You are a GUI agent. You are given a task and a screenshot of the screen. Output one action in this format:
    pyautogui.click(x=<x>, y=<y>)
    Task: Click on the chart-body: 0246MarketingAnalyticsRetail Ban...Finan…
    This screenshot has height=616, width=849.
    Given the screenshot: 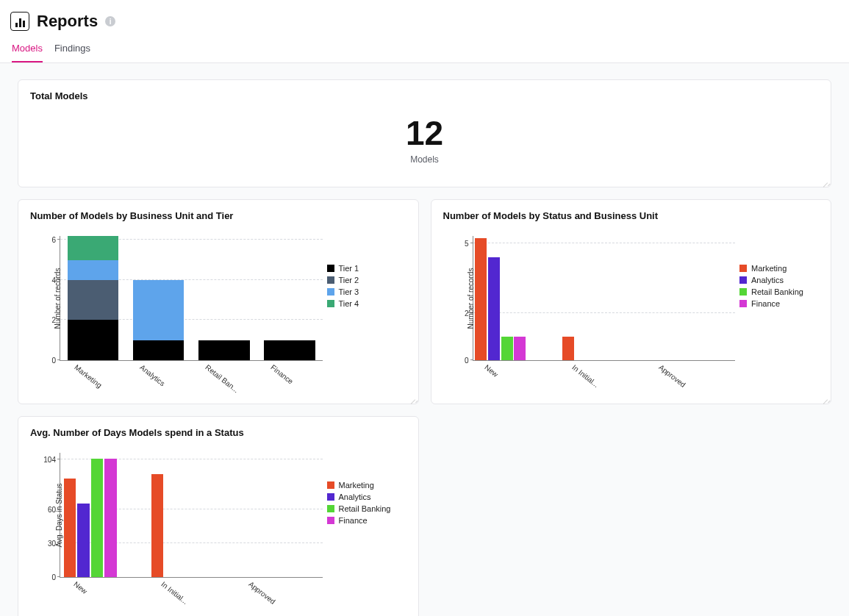 What is the action you would take?
    pyautogui.click(x=218, y=316)
    